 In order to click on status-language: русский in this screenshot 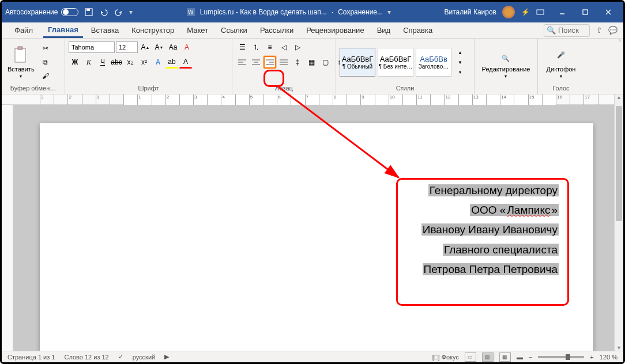, I will do `click(144, 357)`.